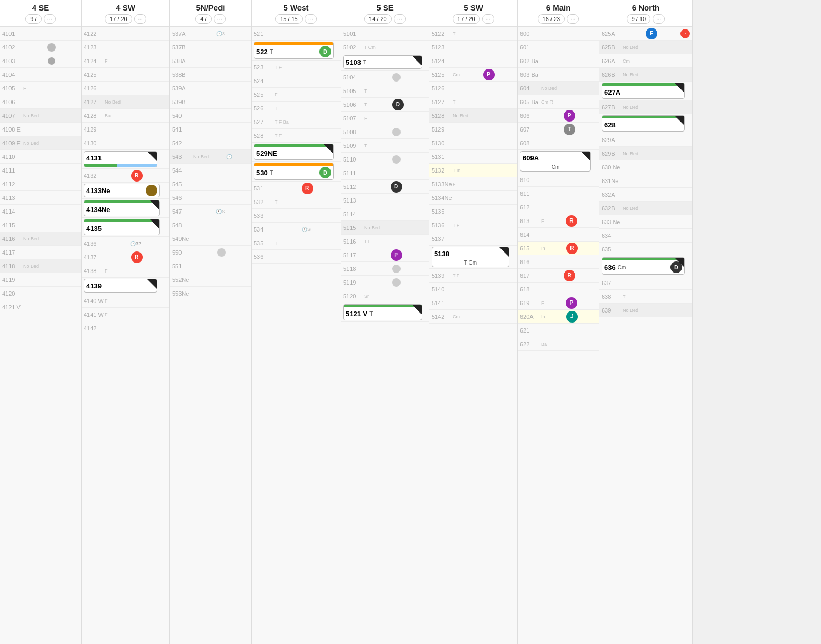 This screenshot has height=644, width=821. I want to click on list-item: 538A, so click(211, 61).